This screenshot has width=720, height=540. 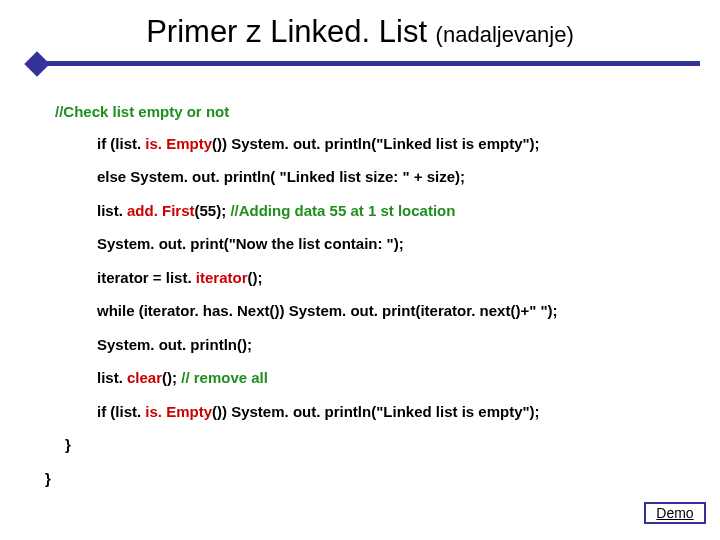 I want to click on code-line-6: while (iterator. has. Next()) System. ou…, so click(x=396, y=311).